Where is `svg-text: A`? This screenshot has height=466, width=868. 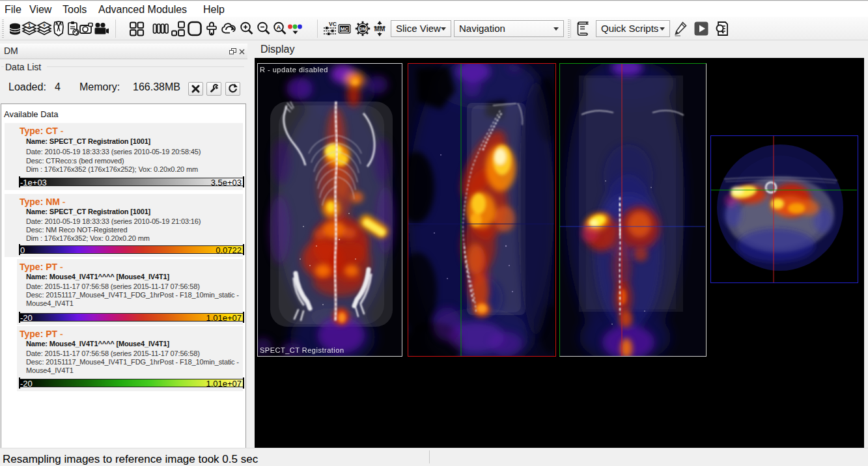 svg-text: A is located at coordinates (279, 27).